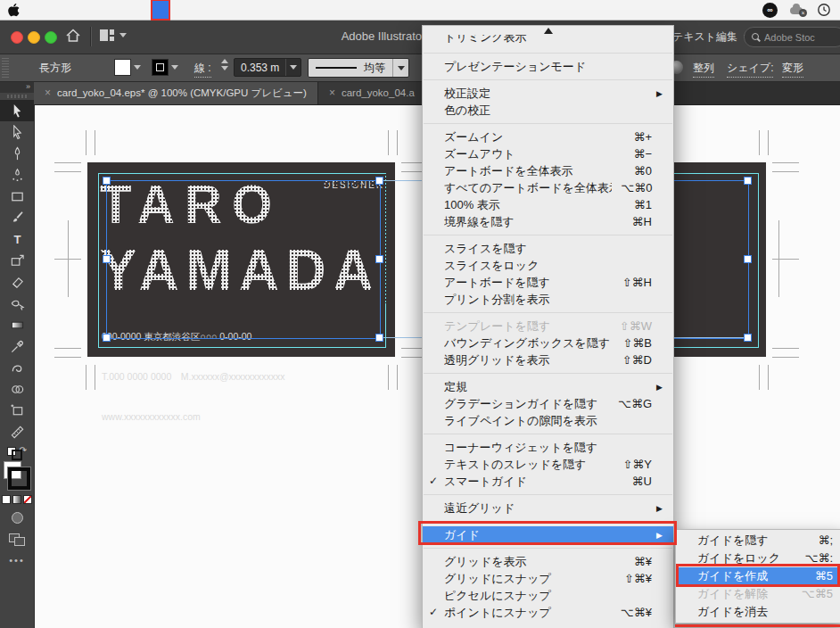  What do you see at coordinates (548, 421) in the screenshot?
I see `view-menu-item: ライブペイントの隙間を表示` at bounding box center [548, 421].